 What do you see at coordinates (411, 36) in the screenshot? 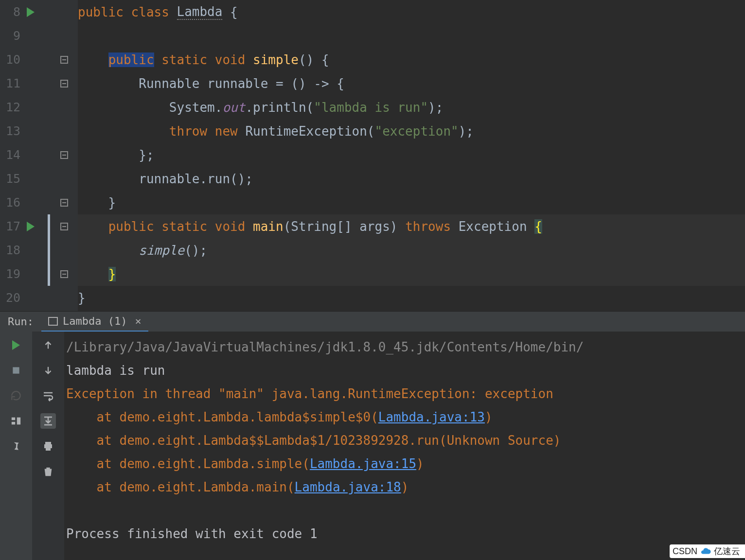
I see `code-line` at bounding box center [411, 36].